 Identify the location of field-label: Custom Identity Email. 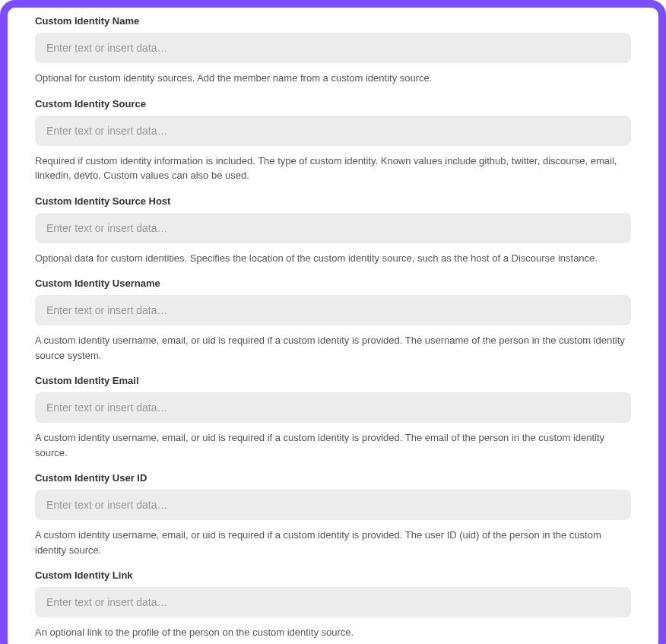
(333, 380).